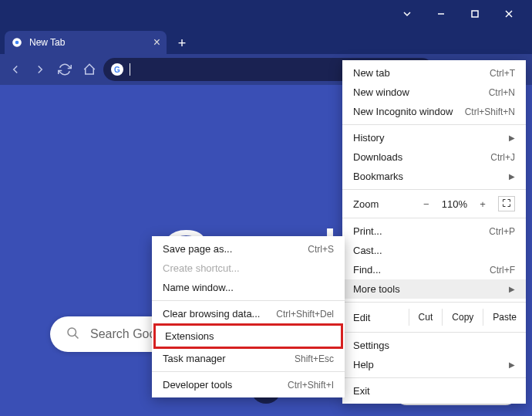 The height and width of the screenshot is (416, 532). I want to click on cut-button: Cut, so click(426, 317).